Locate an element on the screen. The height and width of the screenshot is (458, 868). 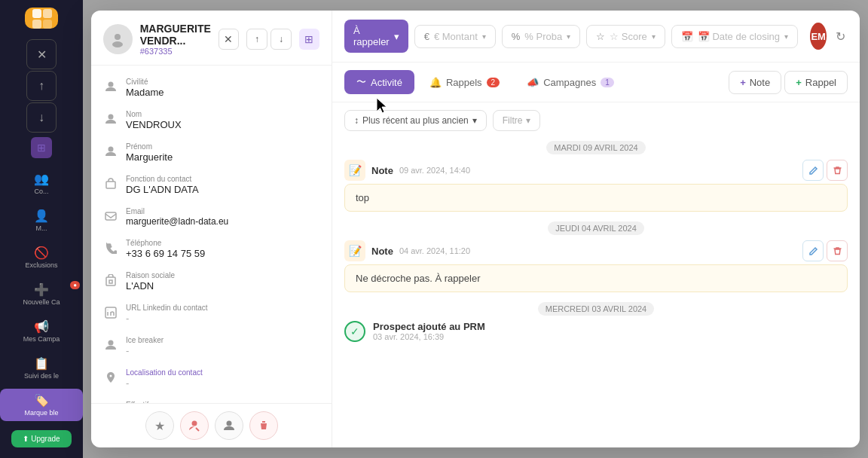
nav-up-button: ↑ is located at coordinates (257, 39).